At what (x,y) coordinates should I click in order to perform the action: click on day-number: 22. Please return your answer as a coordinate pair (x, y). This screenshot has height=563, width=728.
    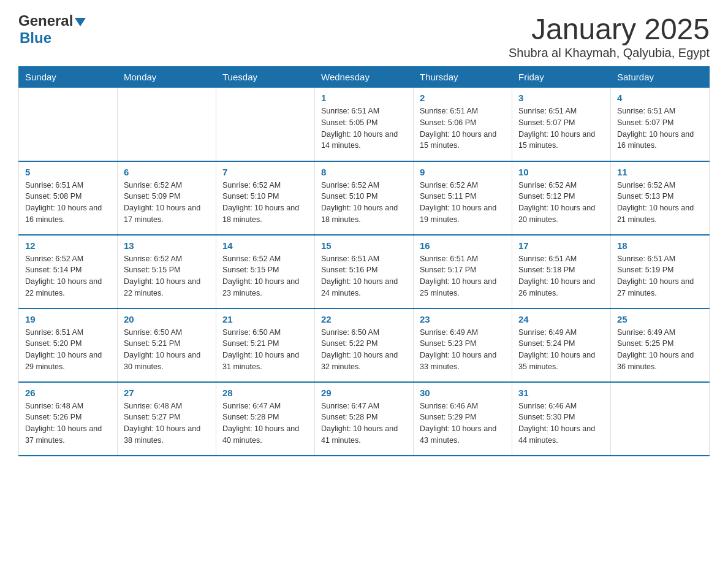
    Looking at the image, I should click on (364, 319).